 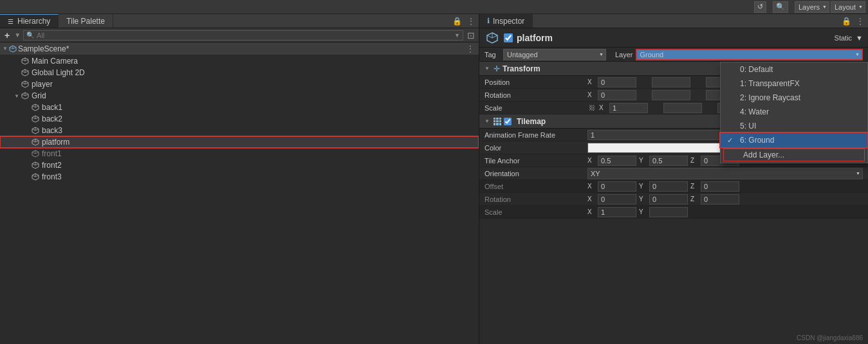 What do you see at coordinates (674, 186) in the screenshot?
I see `offset-row: Offset X Y Z` at bounding box center [674, 186].